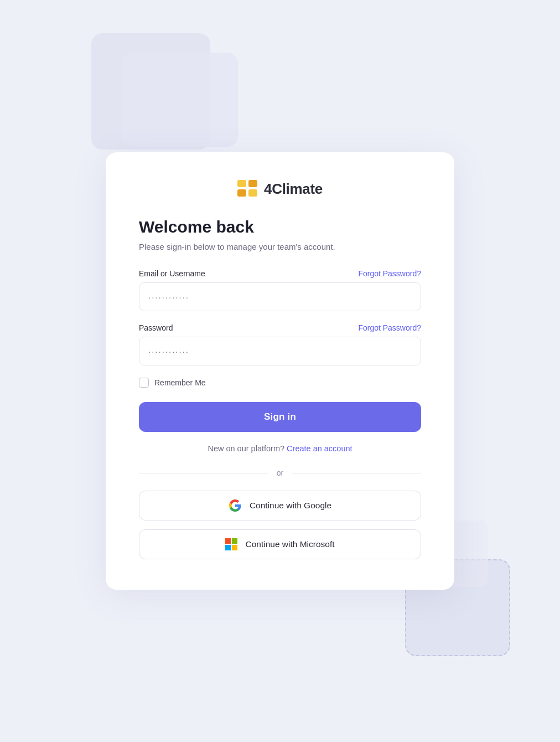 Image resolution: width=560 pixels, height=742 pixels. Describe the element at coordinates (204, 473) in the screenshot. I see `divider-line-left` at that location.